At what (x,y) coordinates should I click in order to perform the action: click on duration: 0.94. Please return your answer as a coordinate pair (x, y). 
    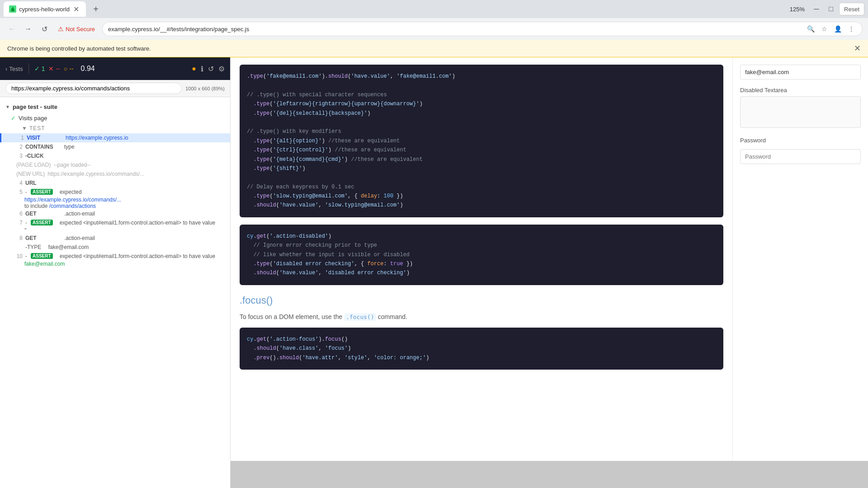
    Looking at the image, I should click on (88, 69).